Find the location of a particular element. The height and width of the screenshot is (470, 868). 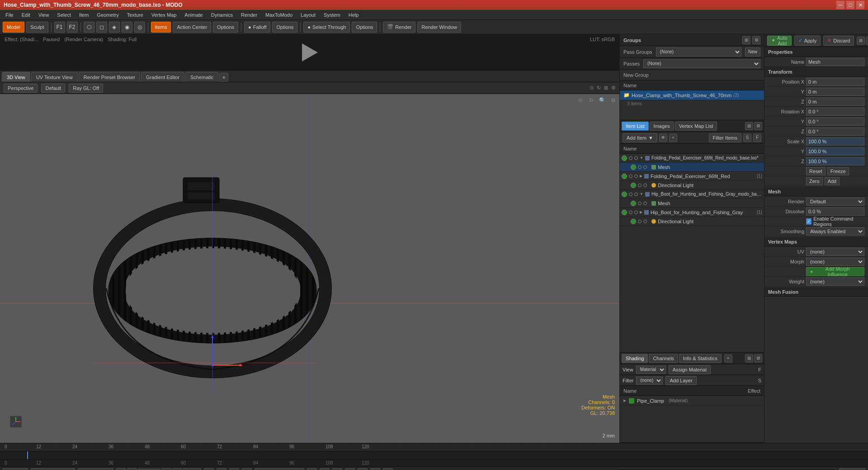

add-viewport-tab-btn: + is located at coordinates (224, 77).